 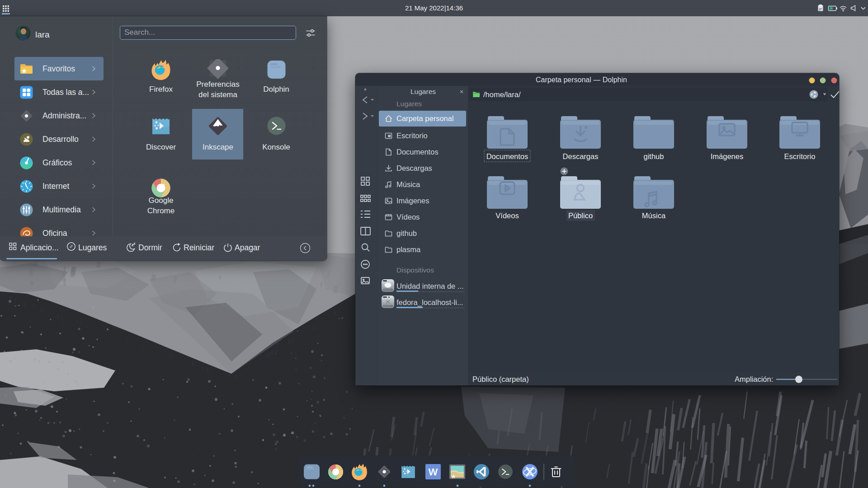 I want to click on svg-text: Escritorio, so click(x=800, y=156).